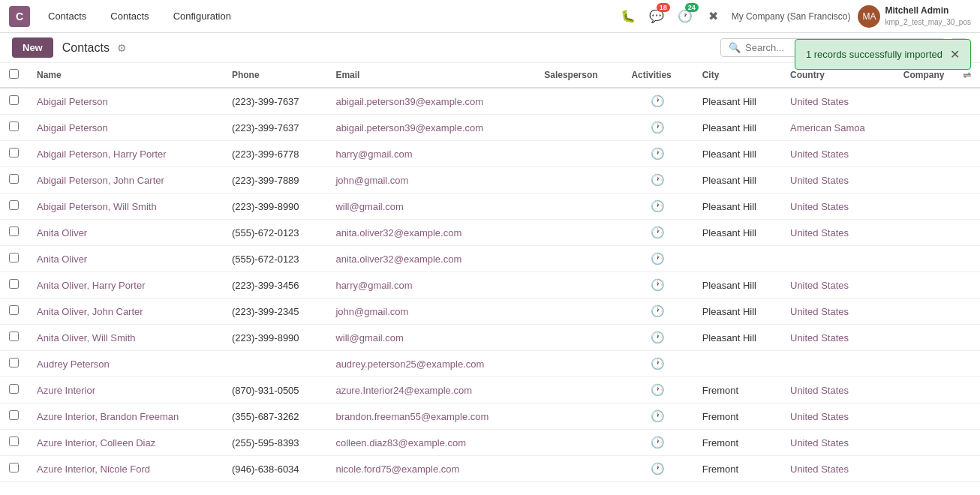  I want to click on gear-icon: ⚙, so click(122, 48).